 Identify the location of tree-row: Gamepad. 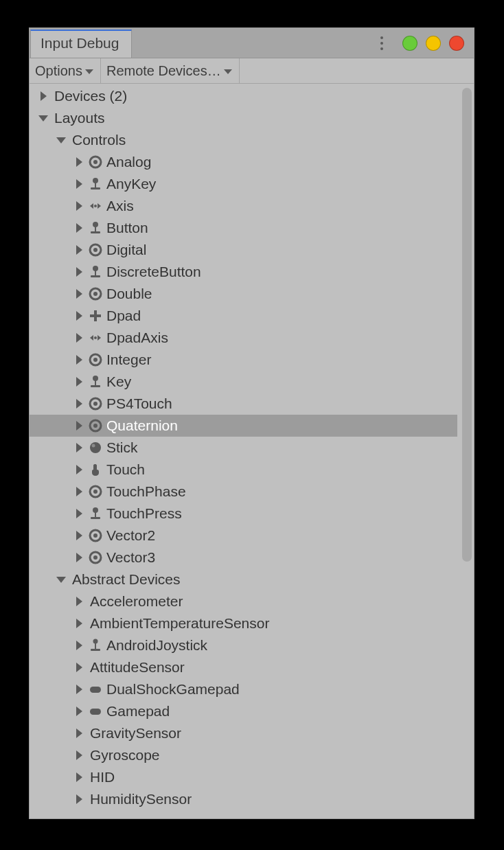
(243, 711).